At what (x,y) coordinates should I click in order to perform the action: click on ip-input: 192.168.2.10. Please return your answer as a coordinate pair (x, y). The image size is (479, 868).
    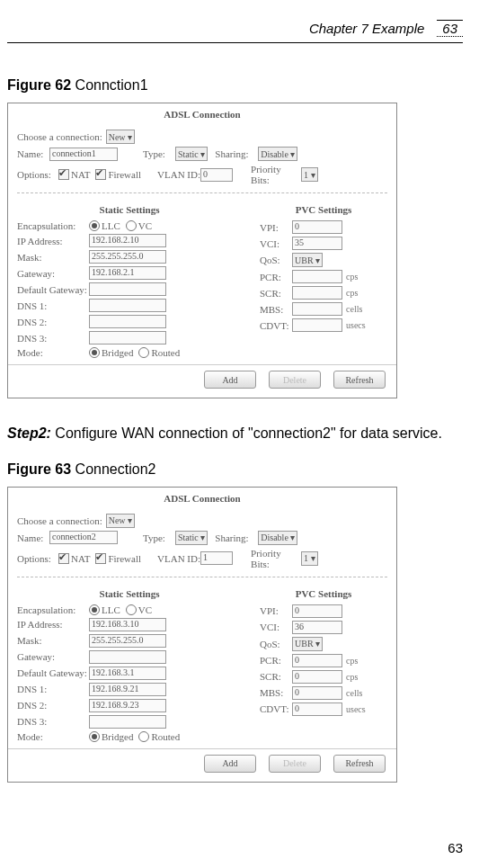
    Looking at the image, I should click on (128, 241).